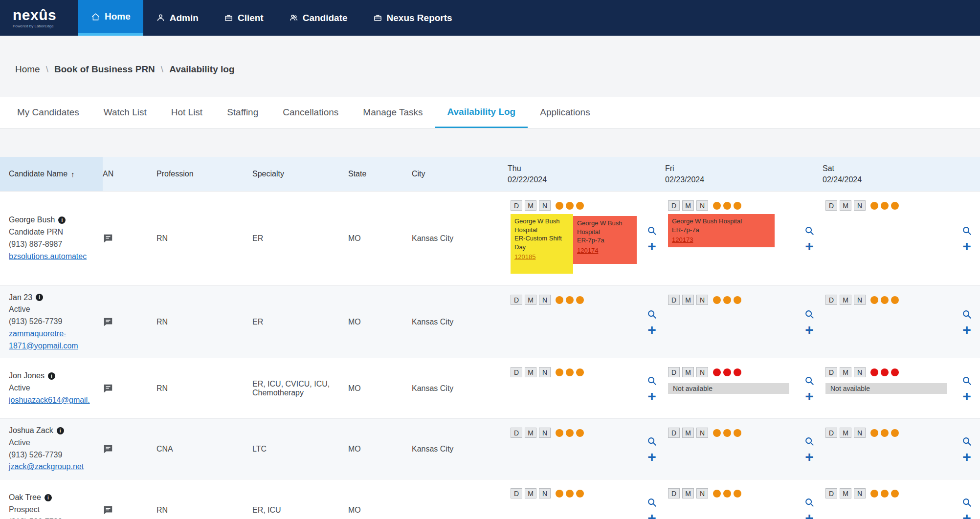 The image size is (980, 519). I want to click on tab-manage-tasks: Manage Tasks, so click(393, 112).